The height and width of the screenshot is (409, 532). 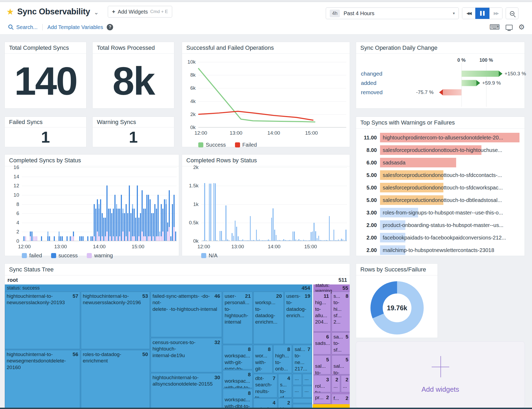 I want to click on treemap-tile: 56hightouchinternal-to- newsegmentsdonot…, so click(x=43, y=379).